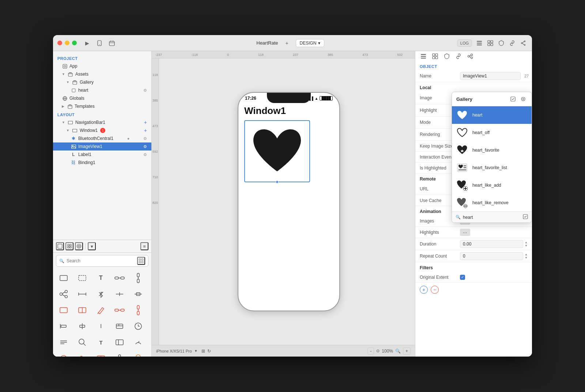  What do you see at coordinates (102, 106) in the screenshot?
I see `sidebar-item-templates: ▶ Templates` at bounding box center [102, 106].